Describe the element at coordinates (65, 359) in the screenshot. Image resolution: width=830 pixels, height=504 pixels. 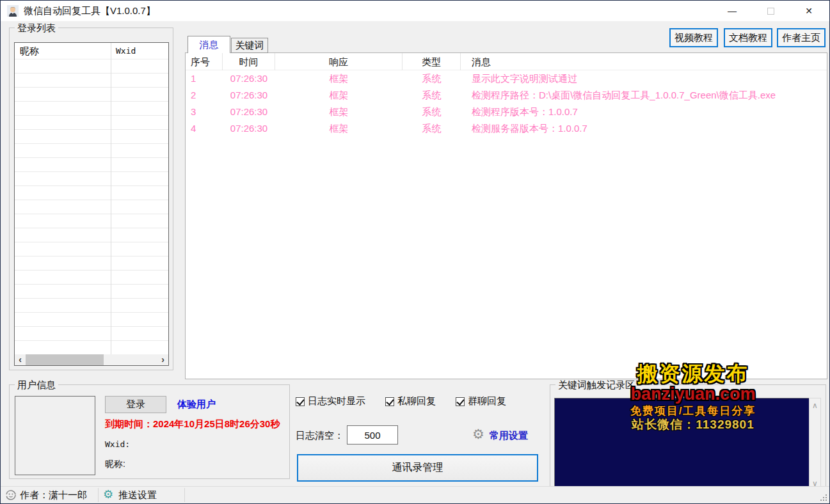
I see `scrollbar-thumb` at that location.